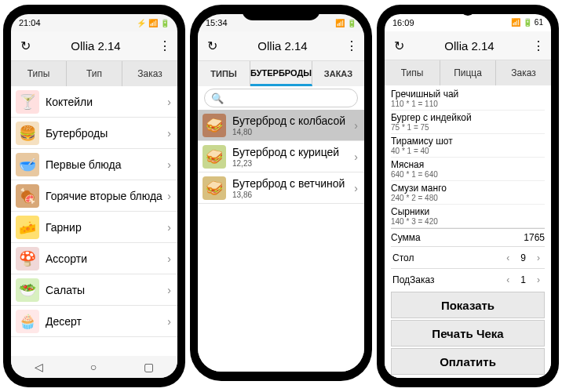 This screenshot has width=562, height=392. Describe the element at coordinates (94, 74) in the screenshot. I see `tab-bar: Типы Тип Заказ` at that location.